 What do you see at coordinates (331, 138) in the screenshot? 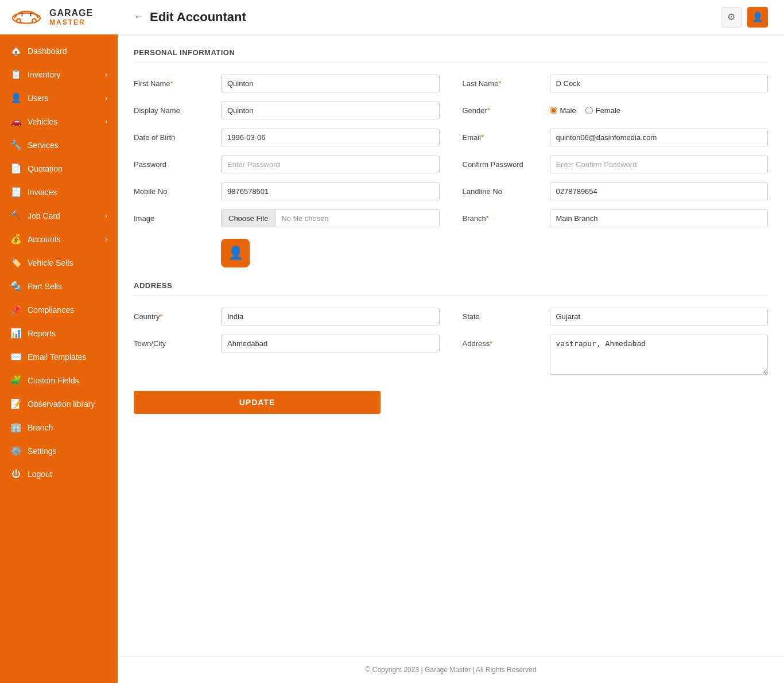
I see `dob-input` at bounding box center [331, 138].